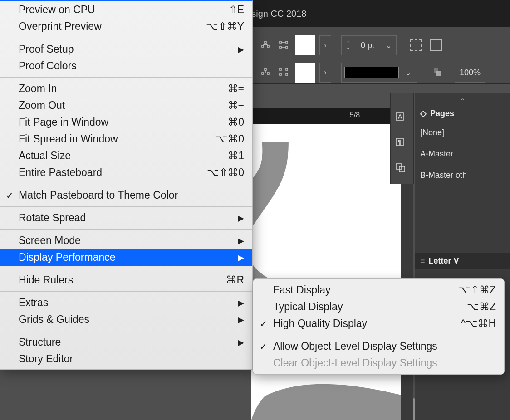 Image resolution: width=510 pixels, height=420 pixels. Describe the element at coordinates (478, 324) in the screenshot. I see `menu-item-shortcut: ^⌥⌘H` at that location.